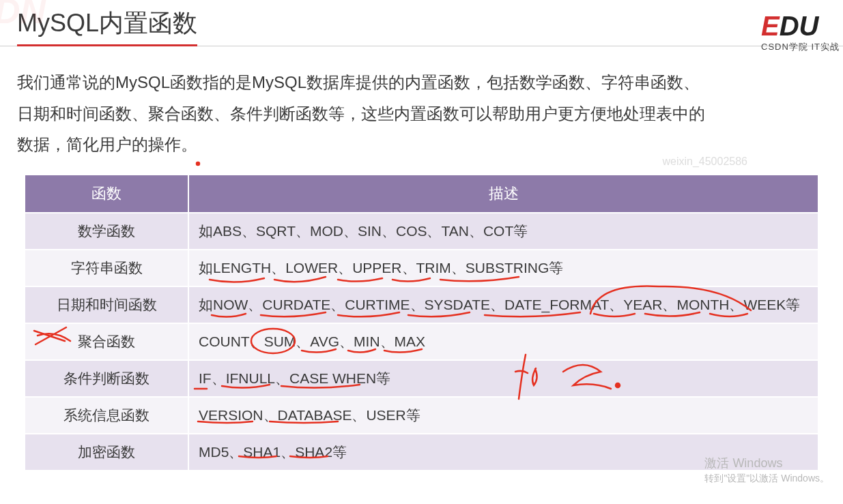  Describe the element at coordinates (422, 452) in the screenshot. I see `table-row: 加密函数MD5、SHA1、SHA2等` at that location.